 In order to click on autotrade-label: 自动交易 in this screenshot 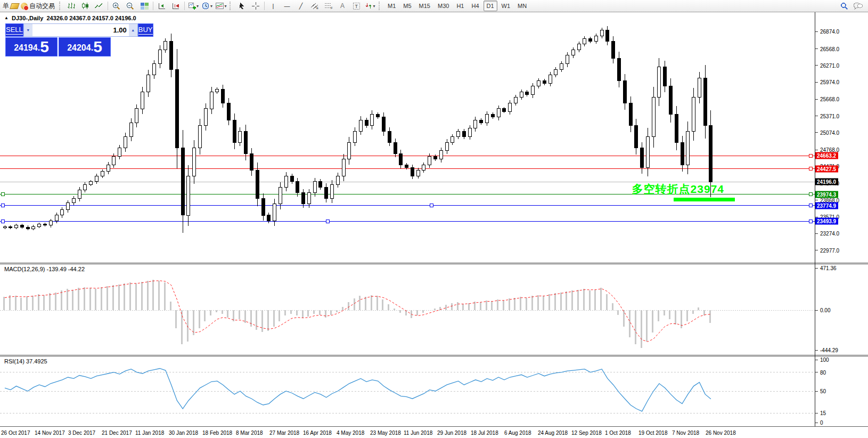, I will do `click(42, 6)`.